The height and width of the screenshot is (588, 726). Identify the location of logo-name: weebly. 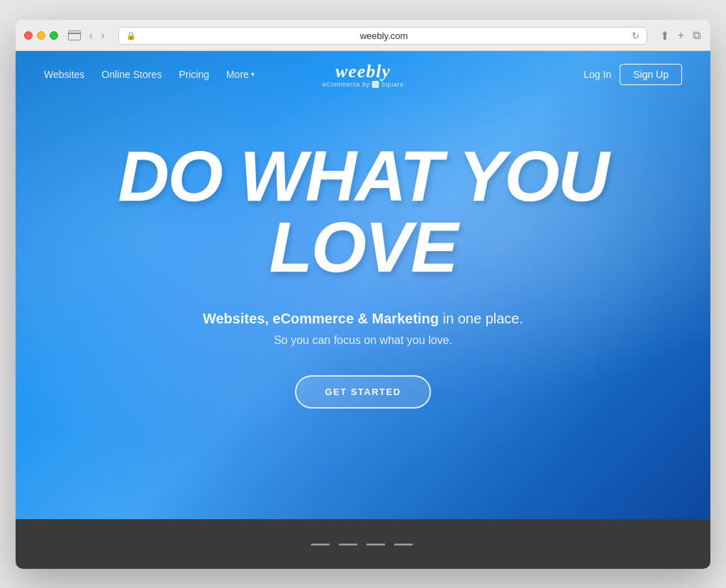
(363, 72).